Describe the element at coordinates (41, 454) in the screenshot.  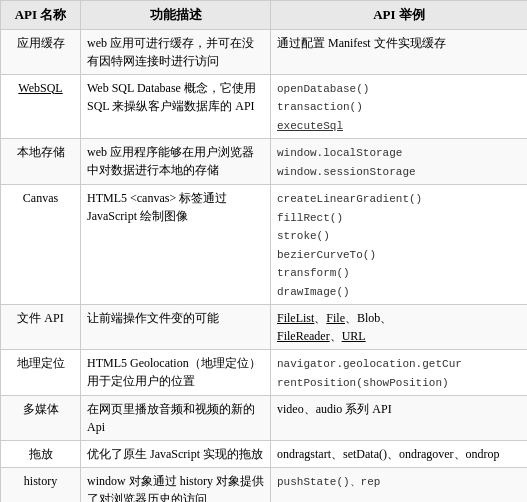
I see `cell-name: 拖放` at that location.